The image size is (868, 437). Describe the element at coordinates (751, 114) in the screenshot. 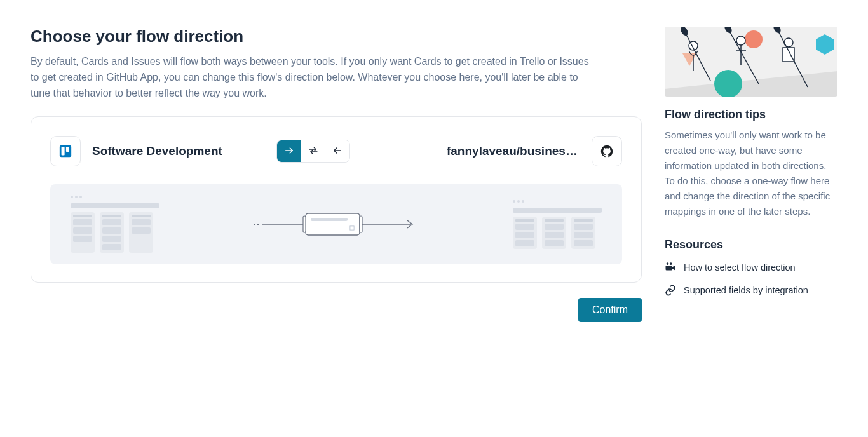

I see `tips-title: Flow direction tips` at that location.